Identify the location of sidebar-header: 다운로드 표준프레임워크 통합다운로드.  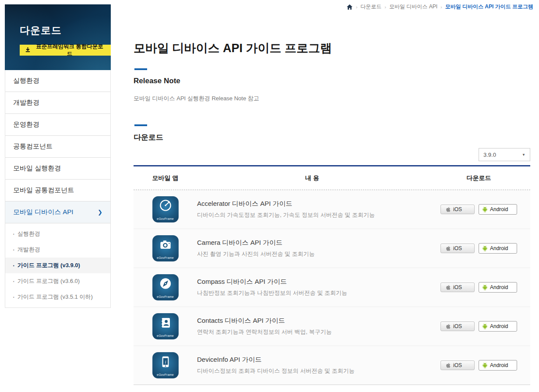
(58, 37).